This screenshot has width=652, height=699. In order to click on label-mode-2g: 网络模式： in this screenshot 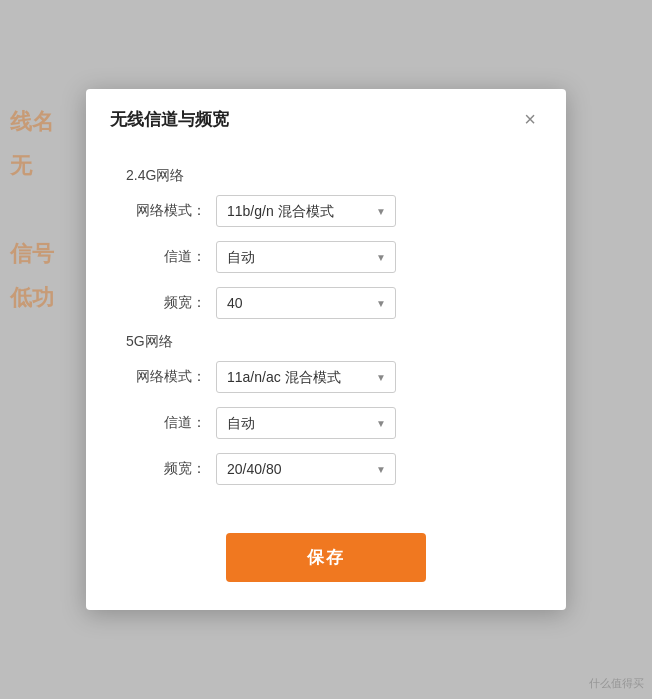, I will do `click(166, 211)`.